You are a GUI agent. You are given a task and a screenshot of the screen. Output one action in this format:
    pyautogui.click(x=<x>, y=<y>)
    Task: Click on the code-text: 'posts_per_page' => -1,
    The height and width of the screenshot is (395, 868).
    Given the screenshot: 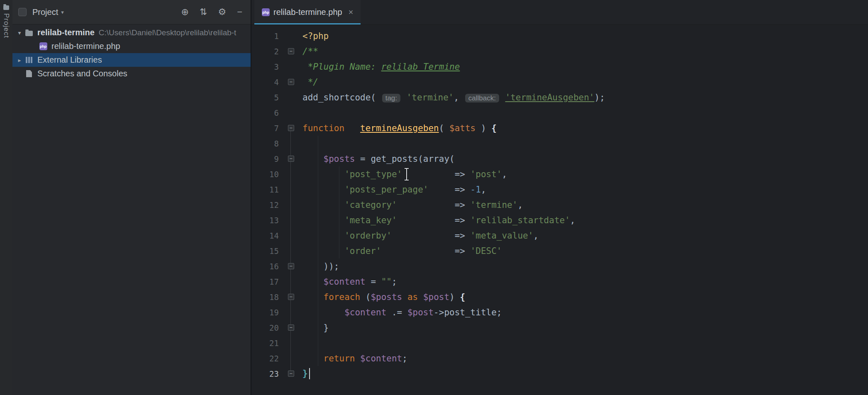 What is the action you would take?
    pyautogui.click(x=392, y=190)
    